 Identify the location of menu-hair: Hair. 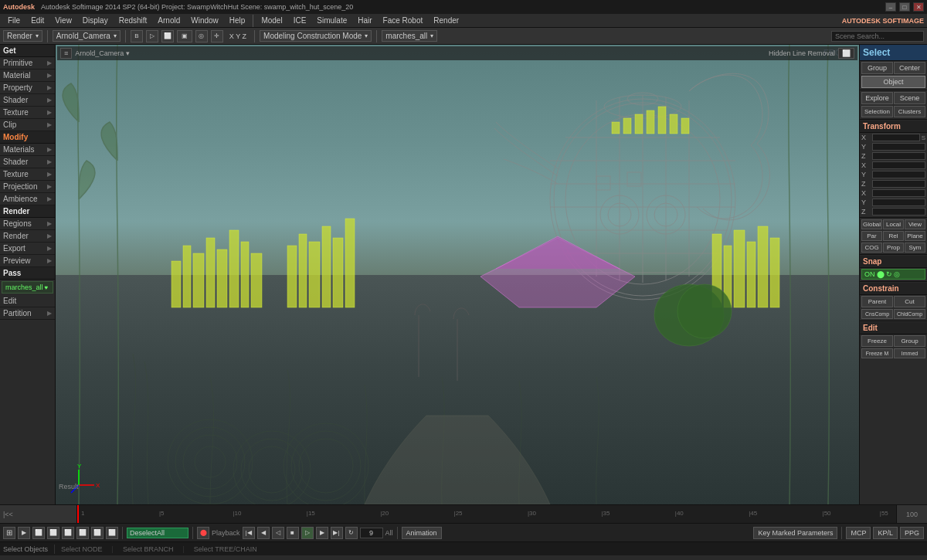
(365, 20).